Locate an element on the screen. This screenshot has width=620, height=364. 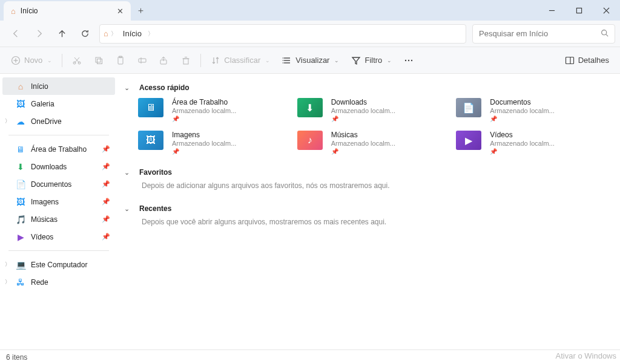
sidebar-item-pictures: 🖼 Imagens 📌 is located at coordinates (59, 202).